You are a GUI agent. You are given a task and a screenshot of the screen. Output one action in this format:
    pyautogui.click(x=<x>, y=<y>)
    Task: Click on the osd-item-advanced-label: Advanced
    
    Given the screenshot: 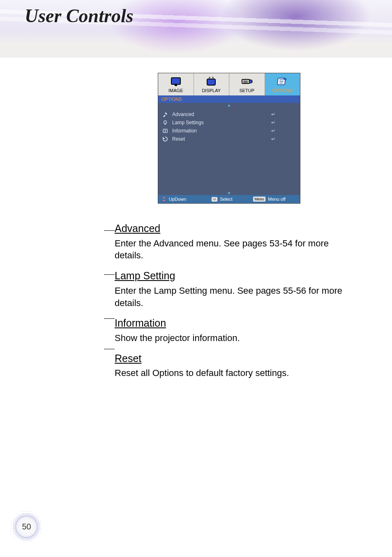 What is the action you would take?
    pyautogui.click(x=222, y=114)
    